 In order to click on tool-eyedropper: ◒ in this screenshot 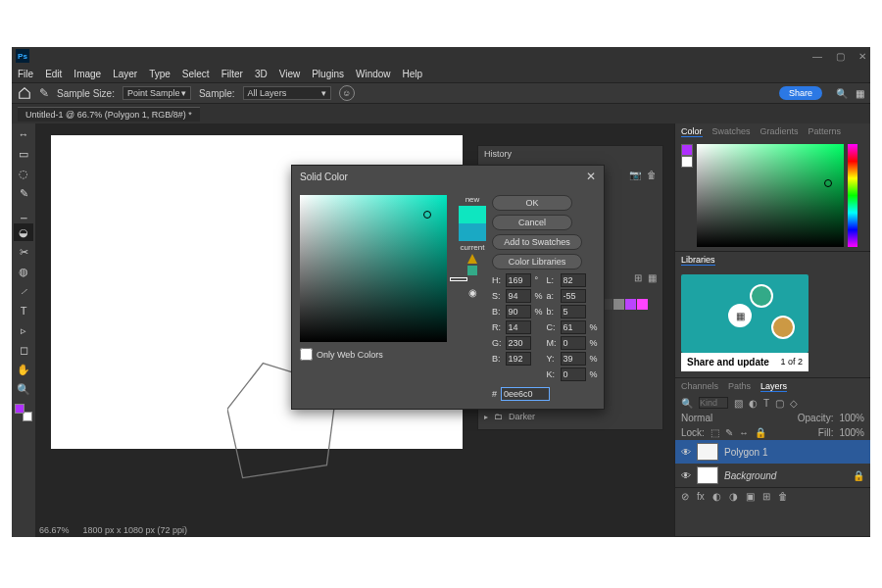, I will do `click(24, 232)`.